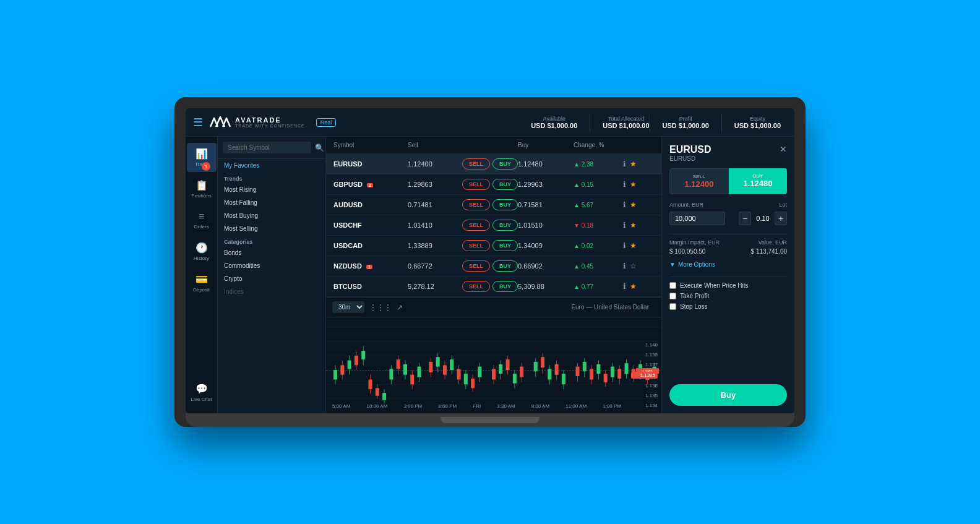  Describe the element at coordinates (745, 218) in the screenshot. I see `lot-decrease-btn: −` at that location.